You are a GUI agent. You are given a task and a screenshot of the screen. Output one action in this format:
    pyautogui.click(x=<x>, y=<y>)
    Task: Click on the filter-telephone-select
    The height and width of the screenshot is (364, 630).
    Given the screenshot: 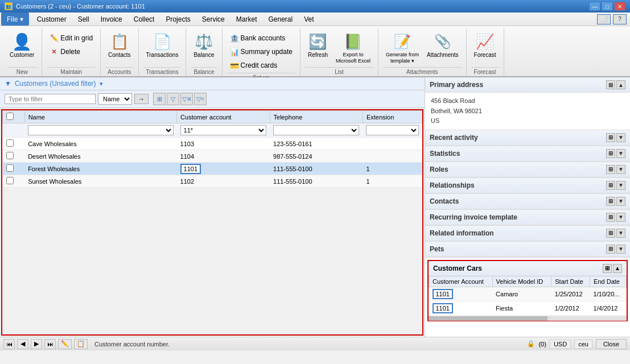 What is the action you would take?
    pyautogui.click(x=316, y=130)
    